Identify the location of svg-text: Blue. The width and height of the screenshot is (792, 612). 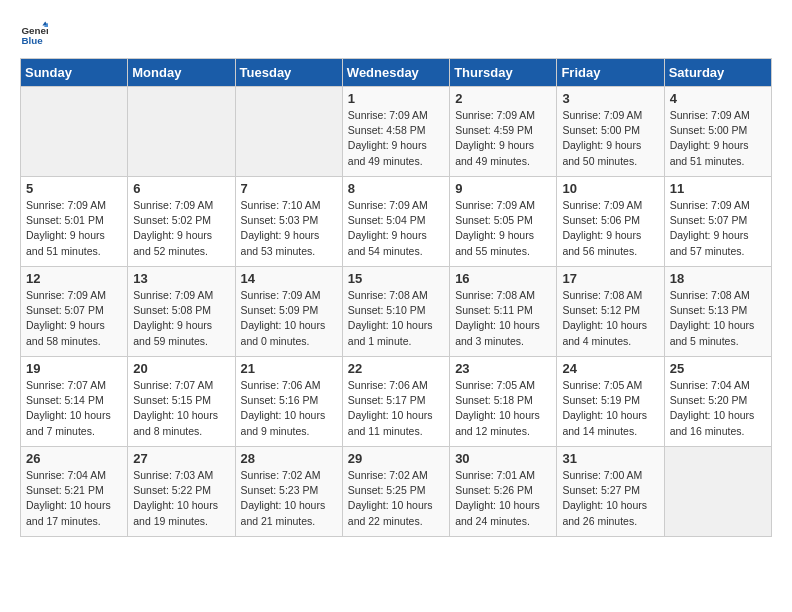
(32, 40).